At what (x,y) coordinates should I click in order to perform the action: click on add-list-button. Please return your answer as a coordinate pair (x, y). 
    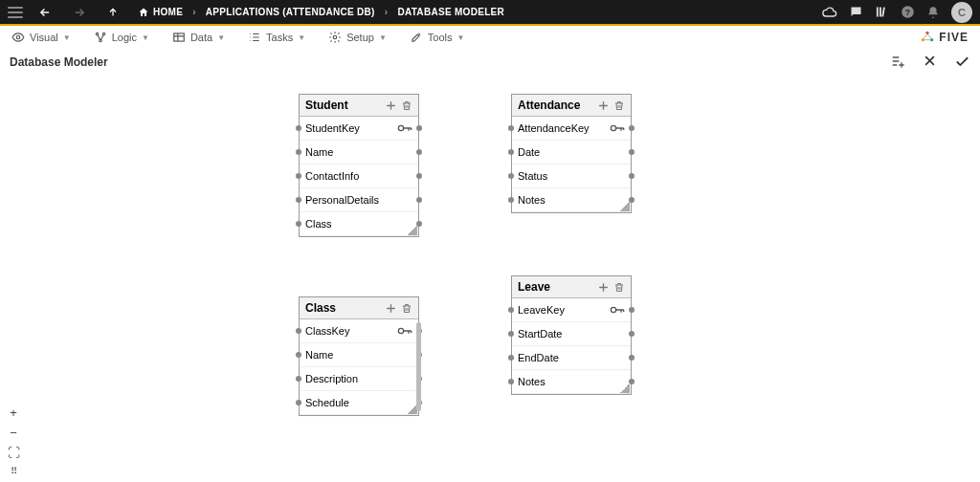
    Looking at the image, I should click on (898, 61).